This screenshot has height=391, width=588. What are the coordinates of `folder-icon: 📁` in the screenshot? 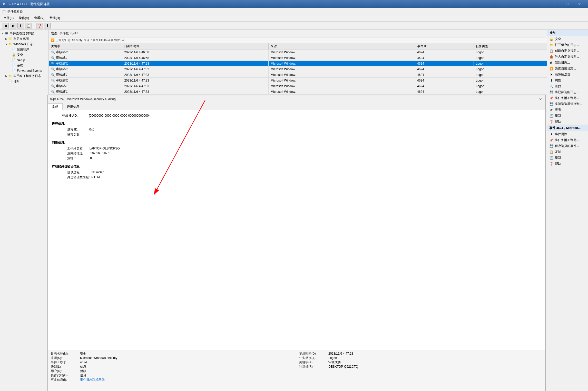 It's located at (10, 39).